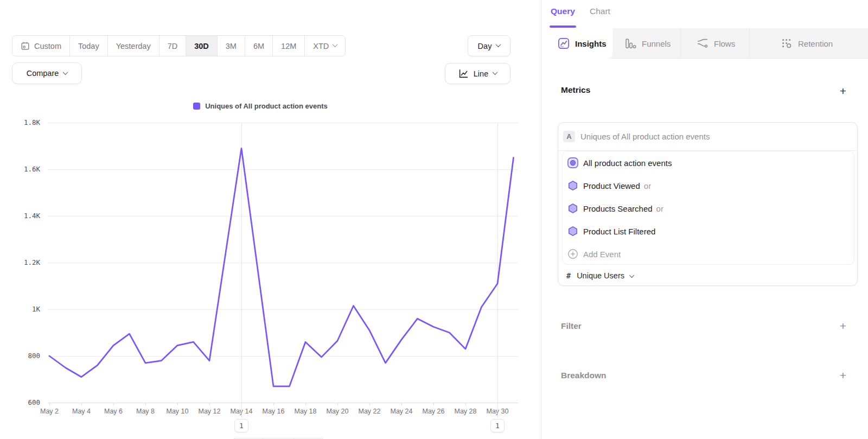  Describe the element at coordinates (843, 376) in the screenshot. I see `add-breakdown-button: +` at that location.